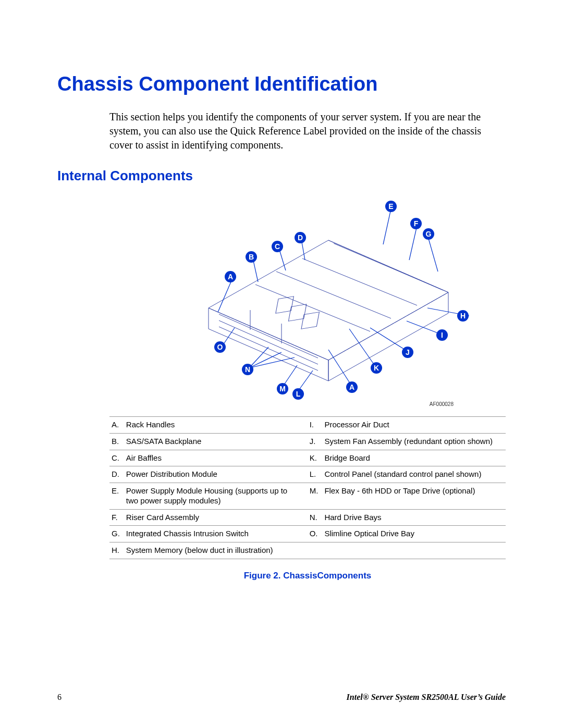 The height and width of the screenshot is (728, 563). Describe the element at coordinates (216, 475) in the screenshot. I see `legend-desc: Power Distribution Module` at that location.